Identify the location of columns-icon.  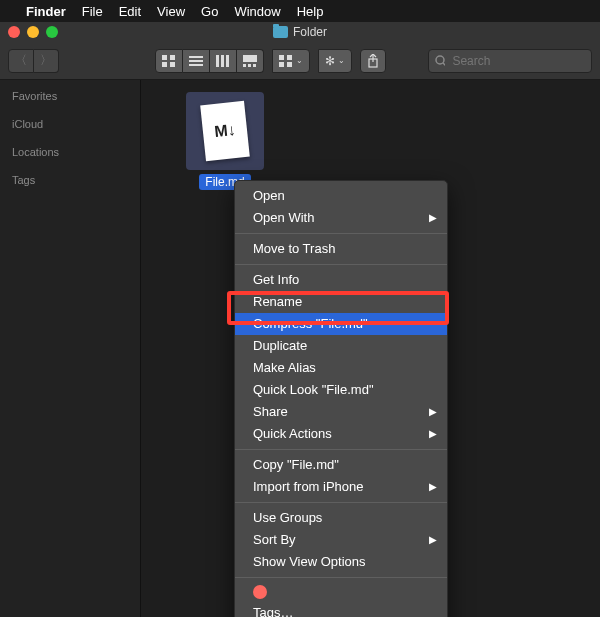
(223, 61).